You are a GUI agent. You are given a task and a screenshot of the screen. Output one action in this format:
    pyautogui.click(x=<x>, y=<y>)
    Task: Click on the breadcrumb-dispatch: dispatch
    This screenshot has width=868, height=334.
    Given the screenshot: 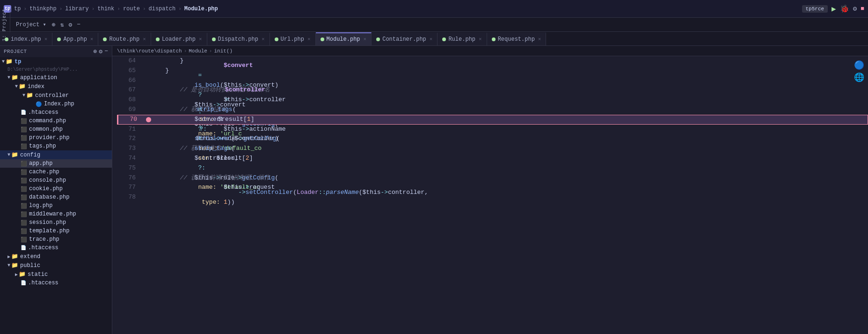 What is the action you would take?
    pyautogui.click(x=162, y=9)
    